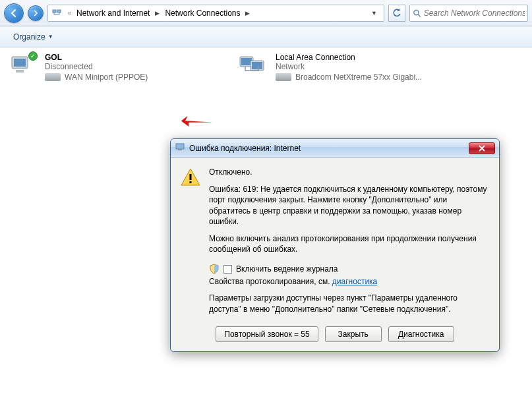  I want to click on logging-properties-row: Свойства протоколирования, см. диагности…, so click(349, 281).